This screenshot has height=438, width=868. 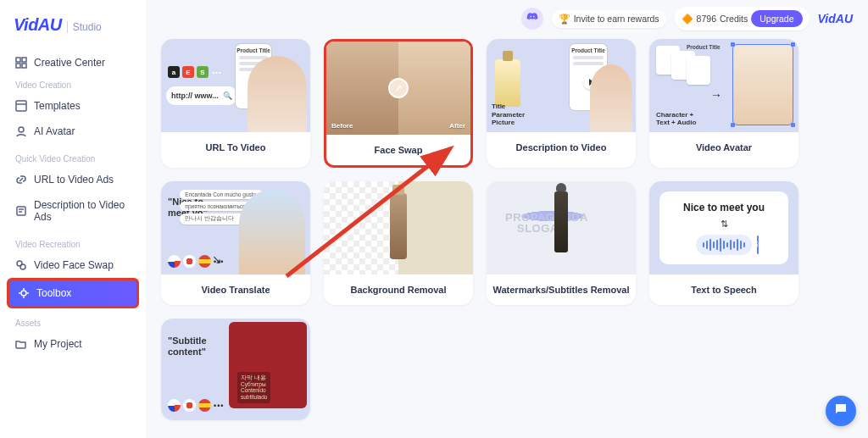 I want to click on chat-icon, so click(x=841, y=411).